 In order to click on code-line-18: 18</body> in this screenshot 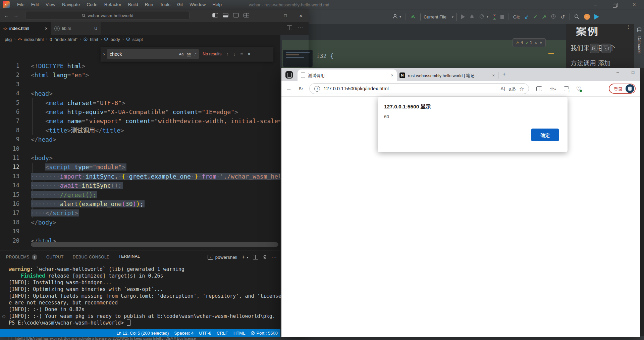, I will do `click(140, 223)`.